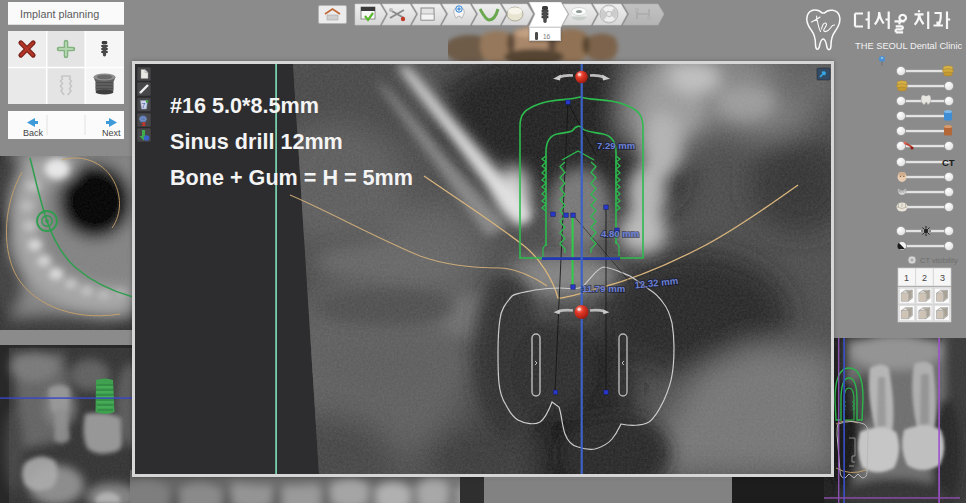 This screenshot has height=503, width=966. Describe the element at coordinates (948, 162) in the screenshot. I see `svg-text: CT` at that location.